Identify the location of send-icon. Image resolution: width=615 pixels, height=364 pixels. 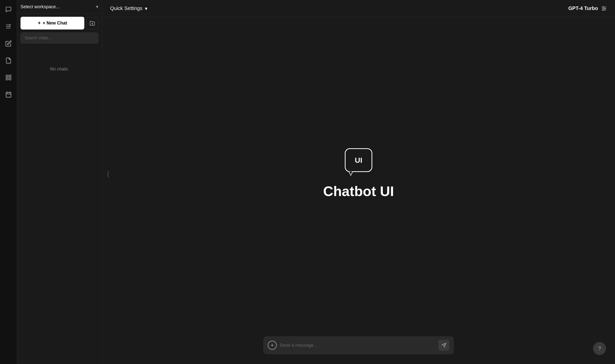
(444, 345).